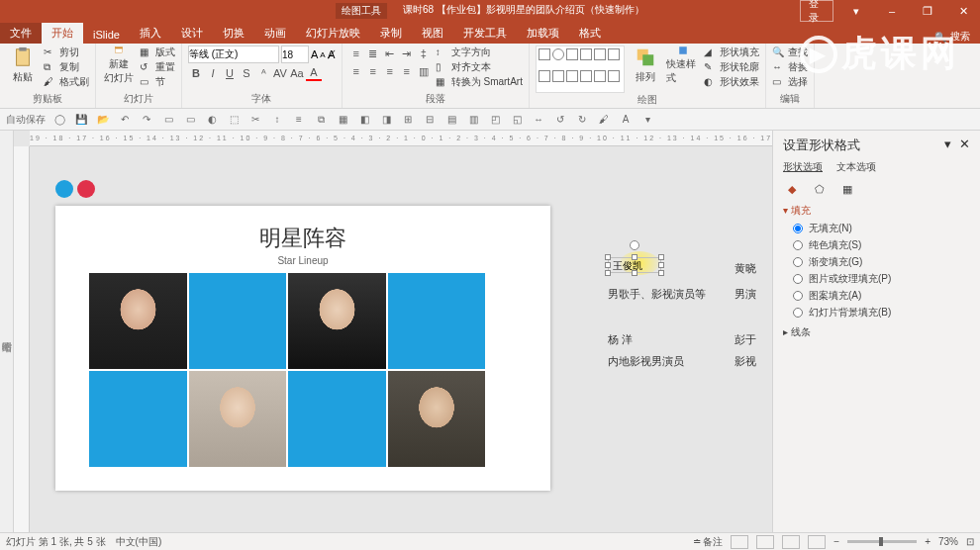 This screenshot has height=550, width=980. Describe the element at coordinates (433, 34) in the screenshot. I see `tab-review: 视图` at that location.